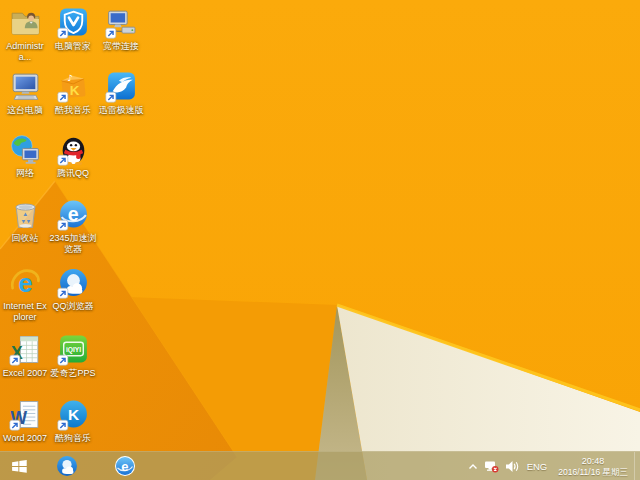  What do you see at coordinates (67, 466) in the screenshot?
I see `taskbar-app-qq-browser` at bounding box center [67, 466].